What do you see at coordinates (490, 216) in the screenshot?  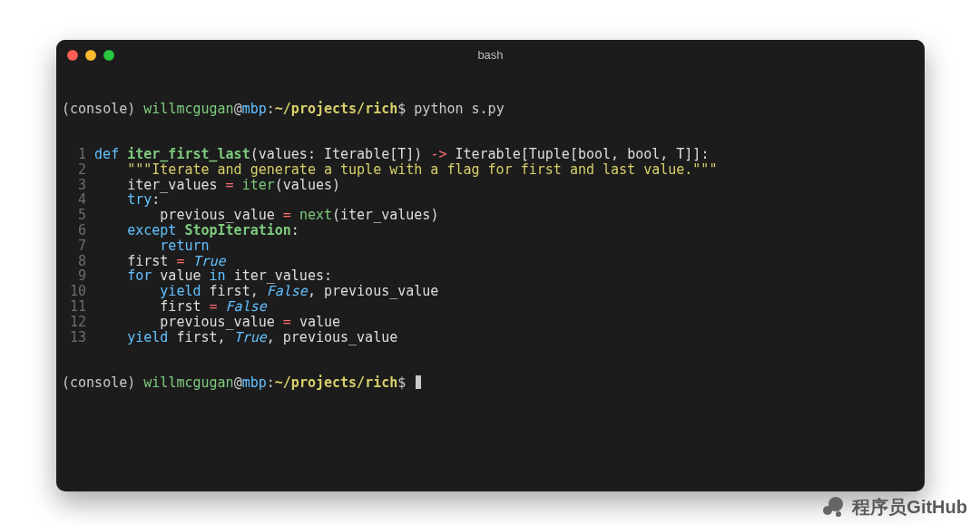 I see `code-line: 5 previous_value = next(iter_values)` at bounding box center [490, 216].